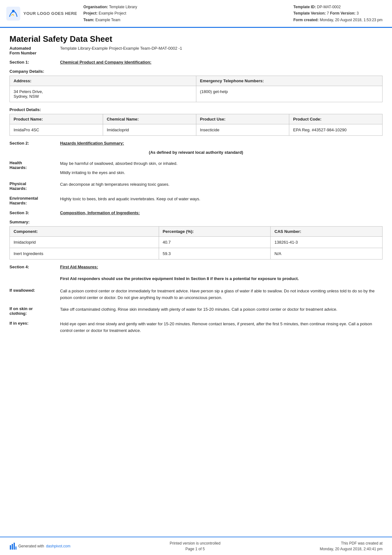  Describe the element at coordinates (215, 253) in the screenshot. I see `percentage-2: 59.3` at that location.